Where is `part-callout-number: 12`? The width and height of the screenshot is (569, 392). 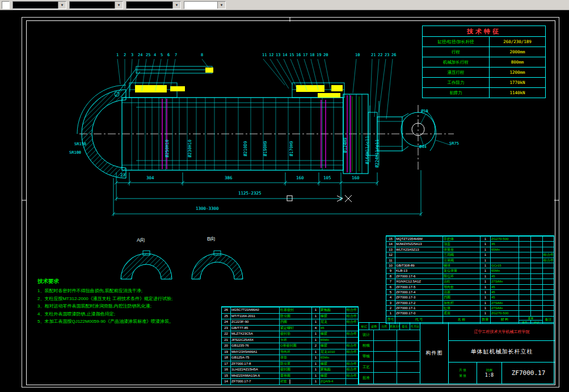
part-callout-number: 12 is located at coordinates (271, 56).